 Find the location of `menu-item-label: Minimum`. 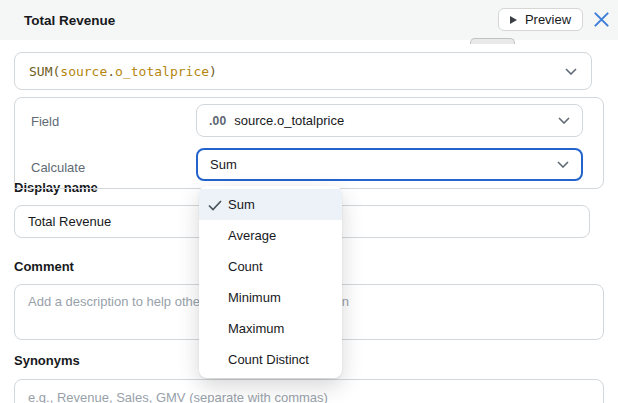

menu-item-label: Minimum is located at coordinates (254, 298).